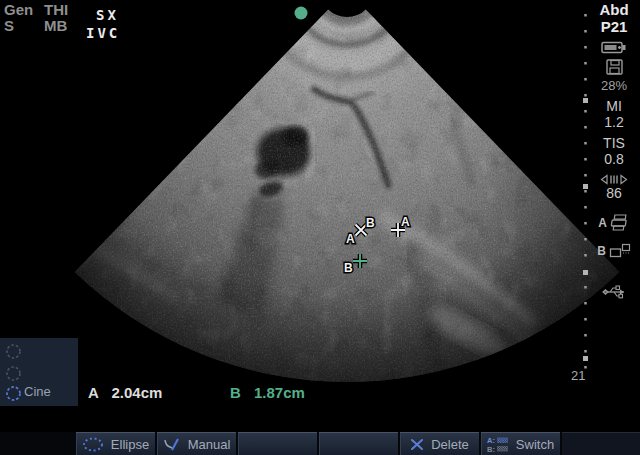 This screenshot has height=455, width=640. Describe the element at coordinates (56, 10) in the screenshot. I see `mode-thi-label: THI` at that location.